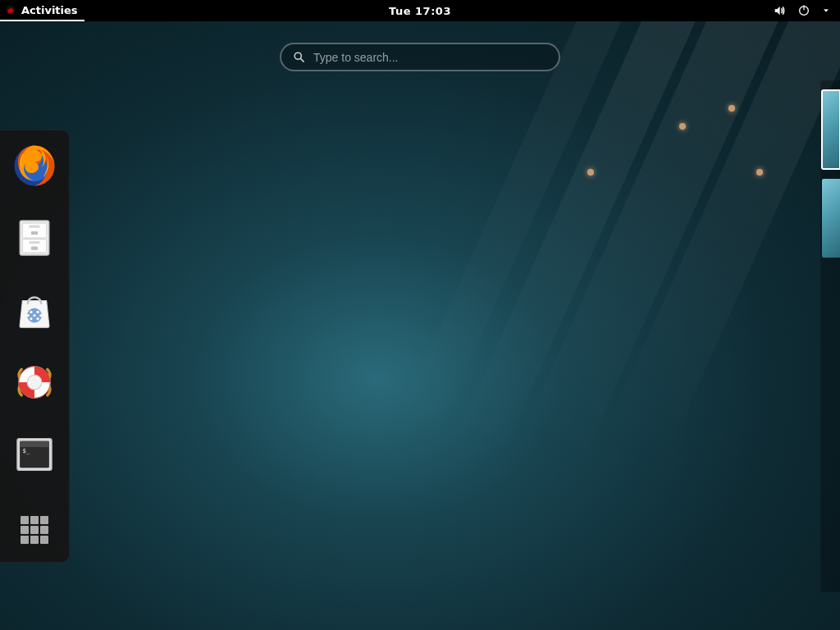 The height and width of the screenshot is (630, 840). Describe the element at coordinates (34, 527) in the screenshot. I see `show-applications-button` at that location.